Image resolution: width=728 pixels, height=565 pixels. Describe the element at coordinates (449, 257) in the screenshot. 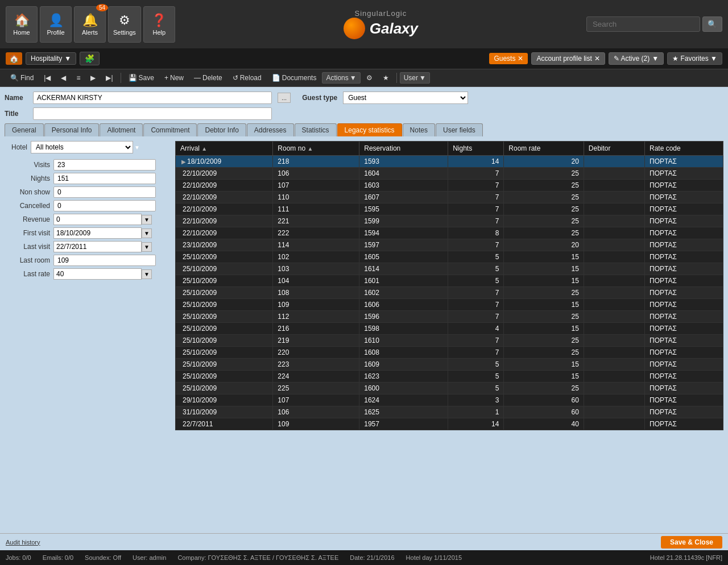

I see `table-row: 25/10/2009 102 1605 5 15 ΠΟΡΤΑΣ` at that location.